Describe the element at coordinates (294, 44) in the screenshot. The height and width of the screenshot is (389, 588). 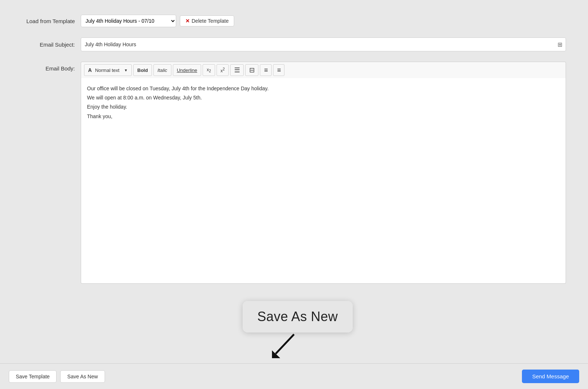
I see `email-subject-row: Email Subject: ⊞` at that location.